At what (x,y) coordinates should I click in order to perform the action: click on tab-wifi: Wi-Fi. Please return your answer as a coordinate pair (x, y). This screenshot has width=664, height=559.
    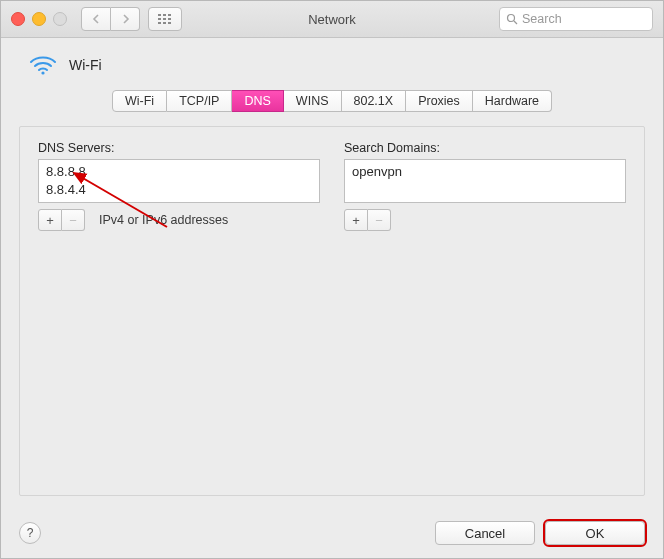
    Looking at the image, I should click on (140, 101).